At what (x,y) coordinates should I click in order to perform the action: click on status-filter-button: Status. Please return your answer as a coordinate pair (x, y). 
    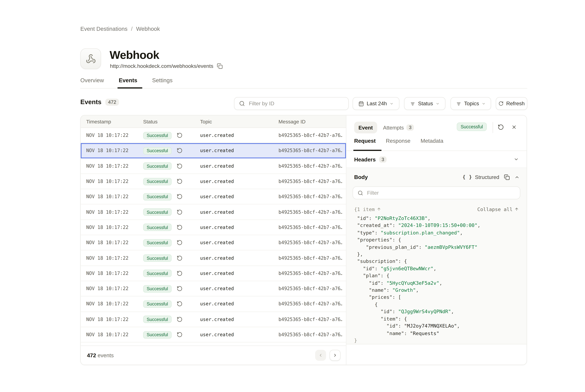
    Looking at the image, I should click on (425, 104).